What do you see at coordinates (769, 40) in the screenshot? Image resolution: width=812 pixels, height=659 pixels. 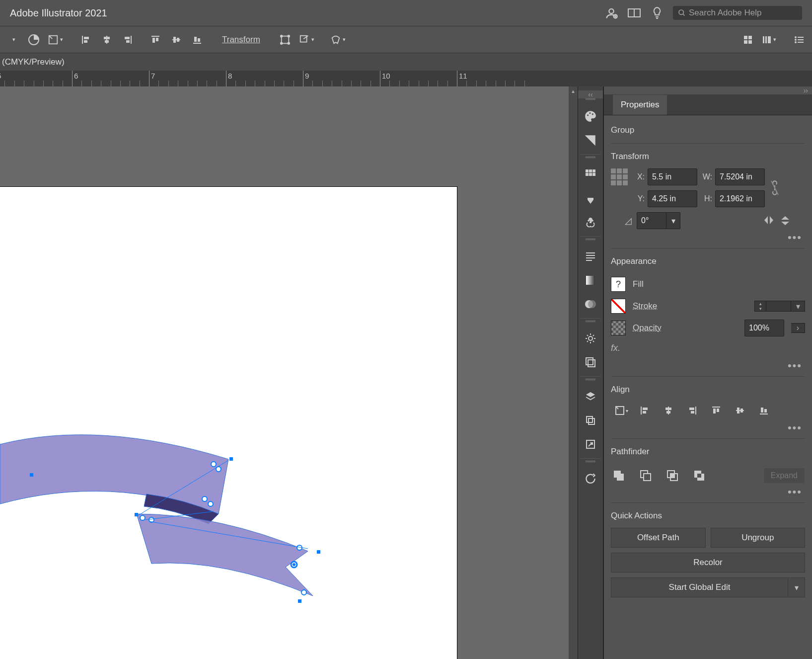 I see `workspace-switcher-icon: ▾` at bounding box center [769, 40].